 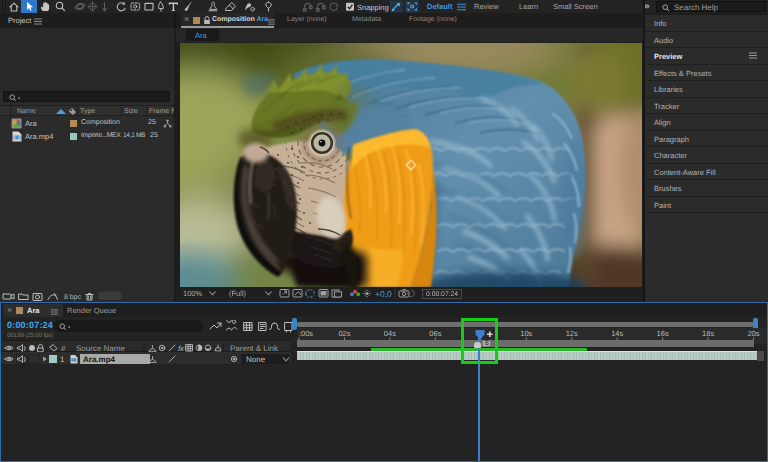 I want to click on svg-text: 12s, so click(x=572, y=334).